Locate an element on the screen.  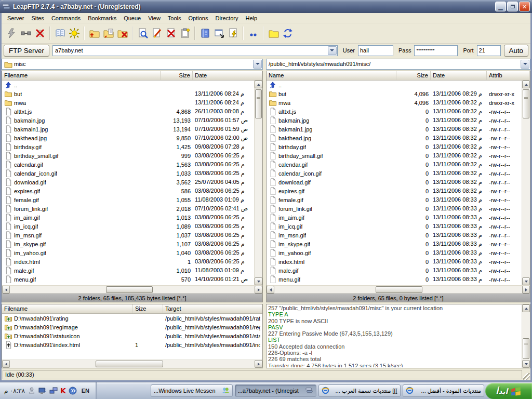
file-row: alttxt.js013/11/2006 08:32 م-rw-r--r-- is located at coordinates (394, 111).